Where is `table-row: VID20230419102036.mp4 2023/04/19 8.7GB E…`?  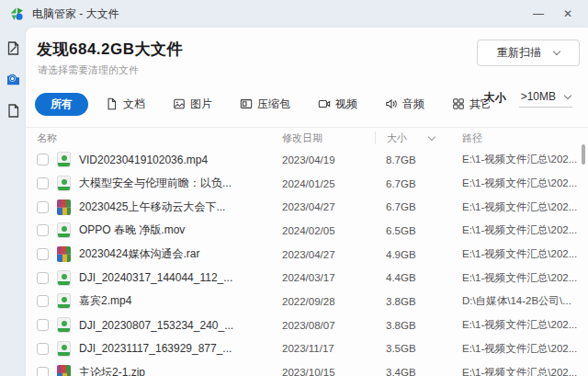 table-row: VID20230419102036.mp4 2023/04/19 8.7GB E… is located at coordinates (307, 160).